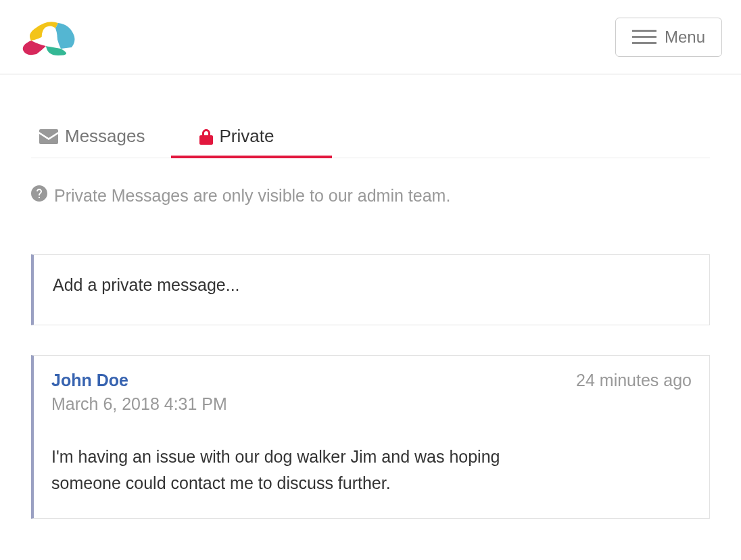 This screenshot has height=560, width=741. I want to click on logo, so click(51, 37).